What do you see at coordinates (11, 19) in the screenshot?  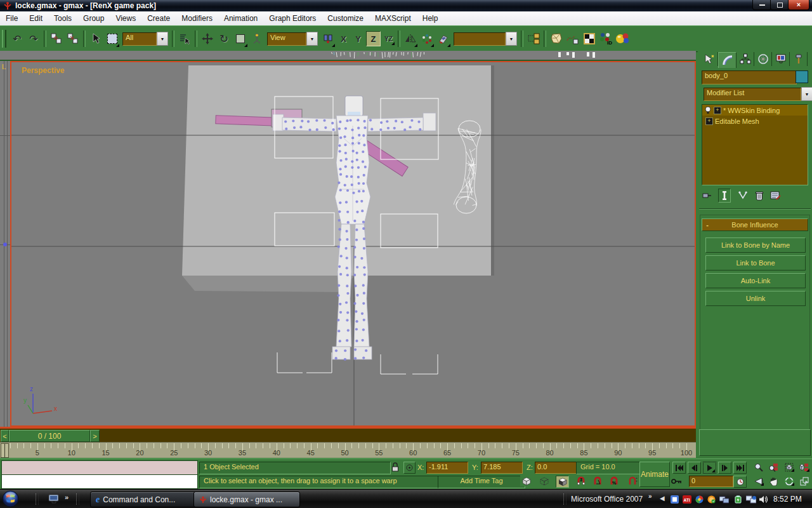 I see `menu-file: File` at bounding box center [11, 19].